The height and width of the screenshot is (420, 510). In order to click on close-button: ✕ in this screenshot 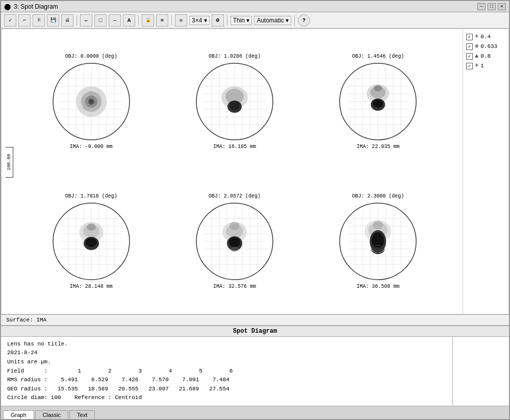, I will do `click(502, 7)`.